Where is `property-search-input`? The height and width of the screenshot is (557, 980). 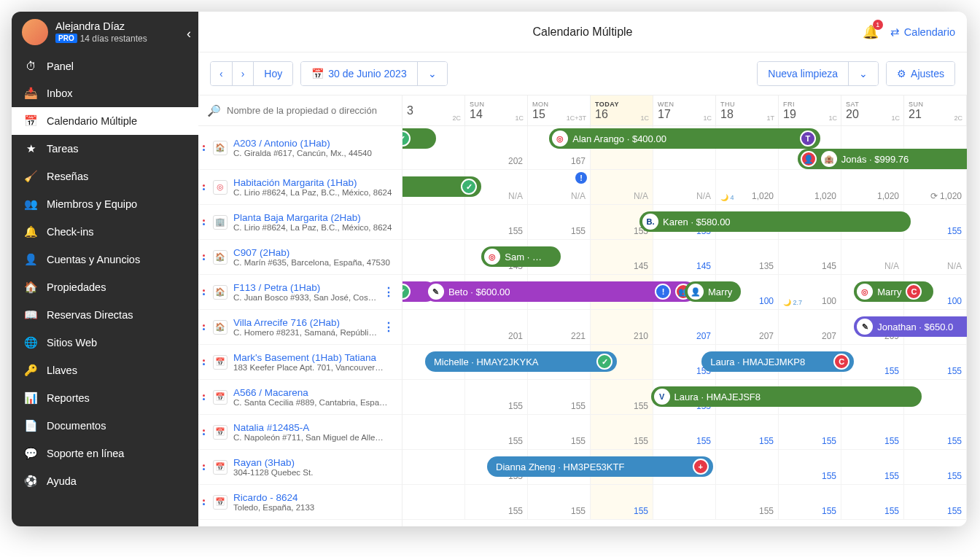 property-search-input is located at coordinates (310, 111).